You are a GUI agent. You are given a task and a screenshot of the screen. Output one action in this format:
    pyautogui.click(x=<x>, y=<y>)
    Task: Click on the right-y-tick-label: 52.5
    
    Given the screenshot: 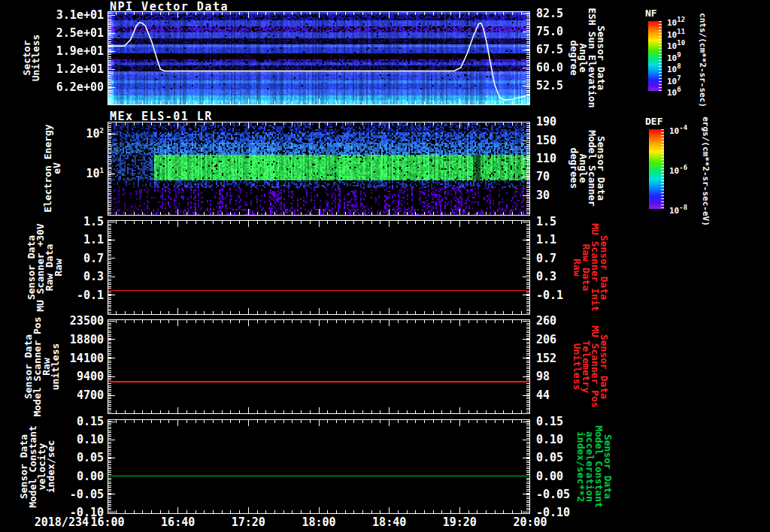 What is the action you would take?
    pyautogui.click(x=562, y=86)
    